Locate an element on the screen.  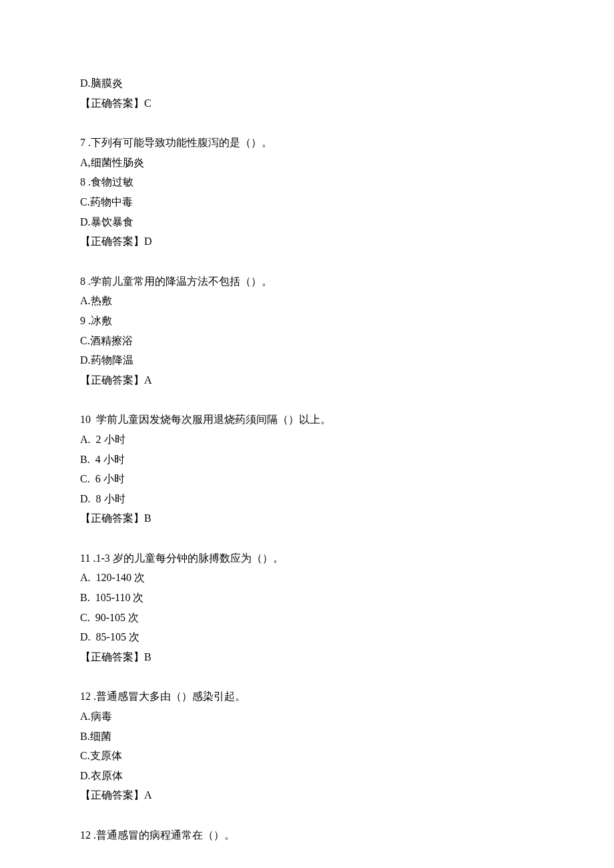
question-block: 10 学前儿童因发烧每次服用退烧药须间隔（）以上。 A. 2 小时 B. 4 小… is located at coordinates (307, 469).